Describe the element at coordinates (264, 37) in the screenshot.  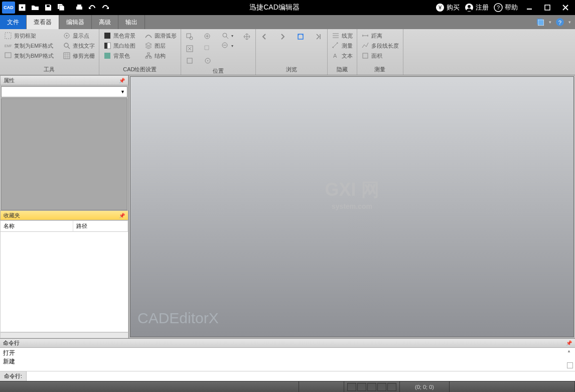
I see `nav-back-icon` at that location.